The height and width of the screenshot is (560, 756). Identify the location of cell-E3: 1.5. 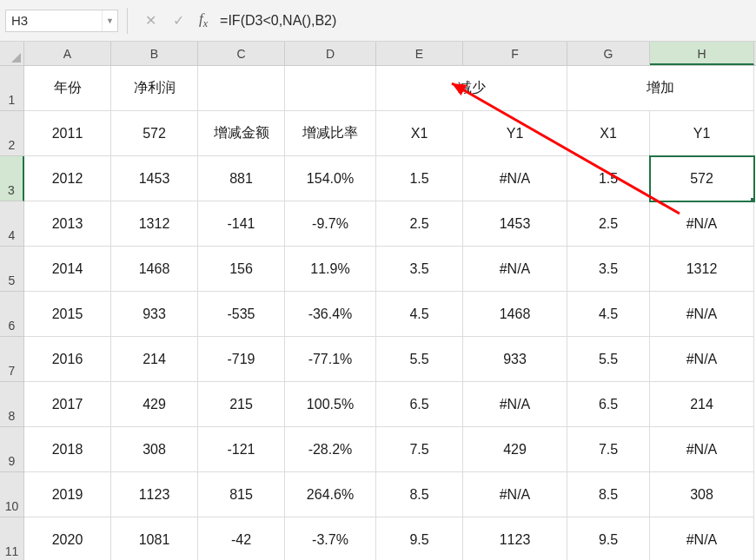
(420, 179).